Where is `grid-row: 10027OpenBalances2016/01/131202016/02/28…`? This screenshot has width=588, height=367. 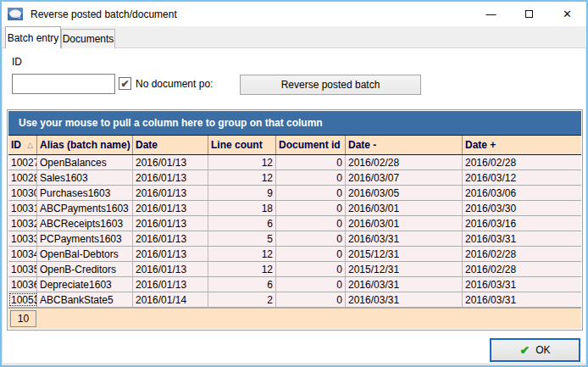 grid-row: 10027OpenBalances2016/01/131202016/02/28… is located at coordinates (295, 163).